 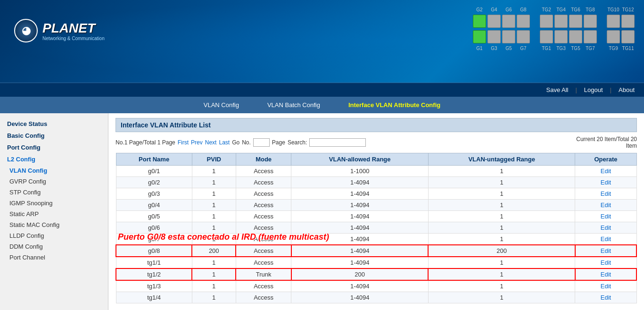 I want to click on prev-page-link: Prev, so click(x=197, y=142).